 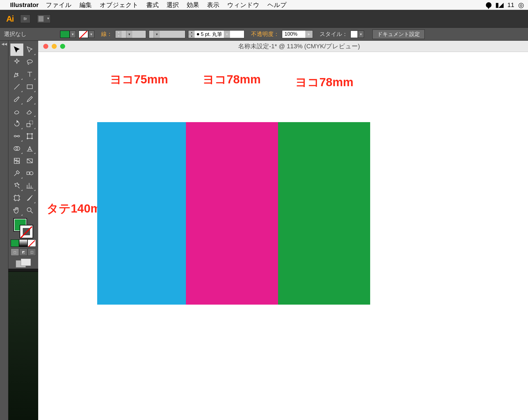 What do you see at coordinates (243, 5) in the screenshot?
I see `menu-window: ウィンドウ` at bounding box center [243, 5].